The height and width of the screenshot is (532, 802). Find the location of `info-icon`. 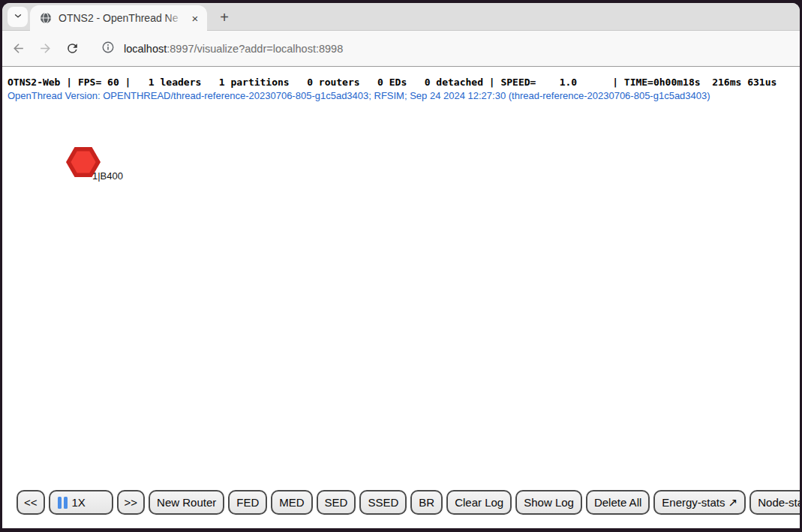

info-icon is located at coordinates (108, 49).